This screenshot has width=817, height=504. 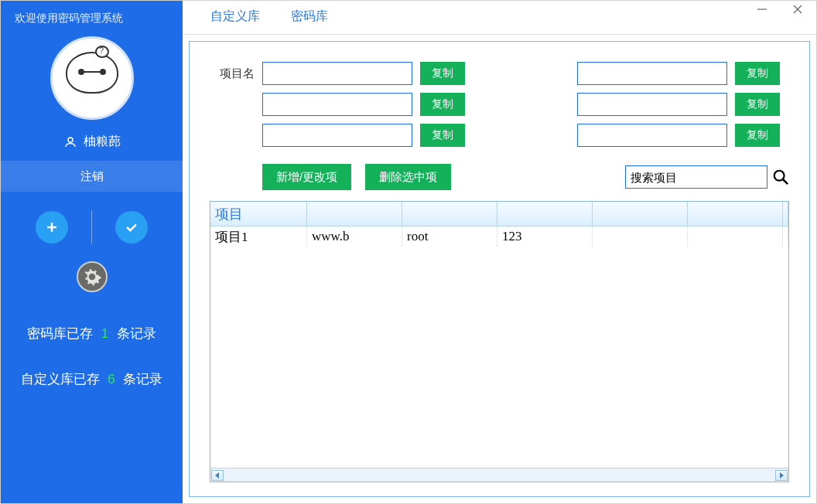 I want to click on add-button, so click(x=52, y=227).